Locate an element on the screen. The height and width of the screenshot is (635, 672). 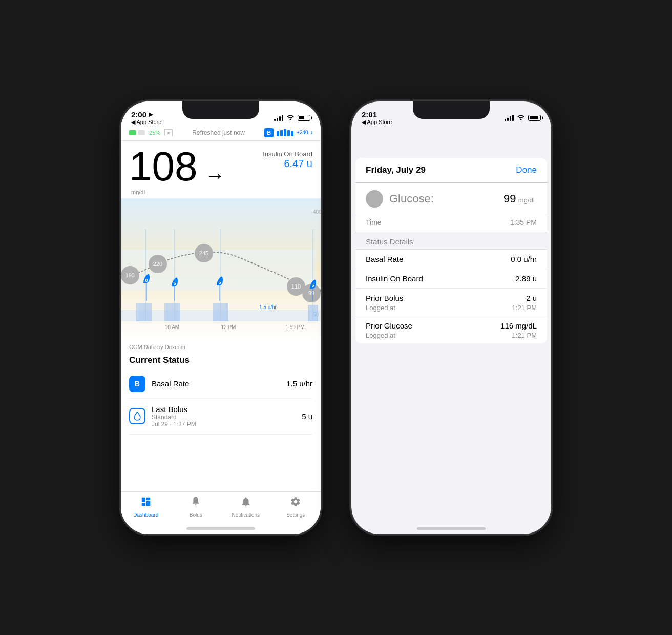
basal-rate-item: B Basal Rate 1.5 u/hr is located at coordinates (221, 384).